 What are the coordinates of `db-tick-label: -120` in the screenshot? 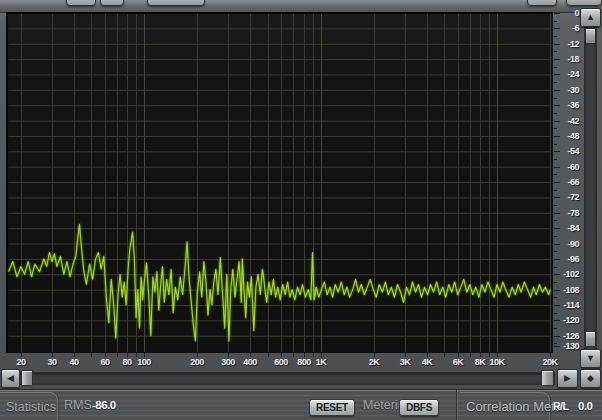 It's located at (571, 320).